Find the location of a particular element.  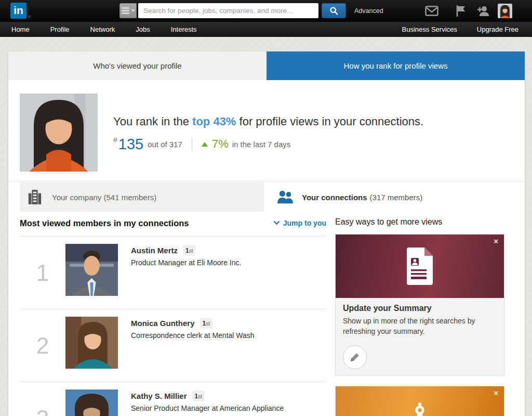

rank-percent-highlight: top 43% is located at coordinates (214, 122).